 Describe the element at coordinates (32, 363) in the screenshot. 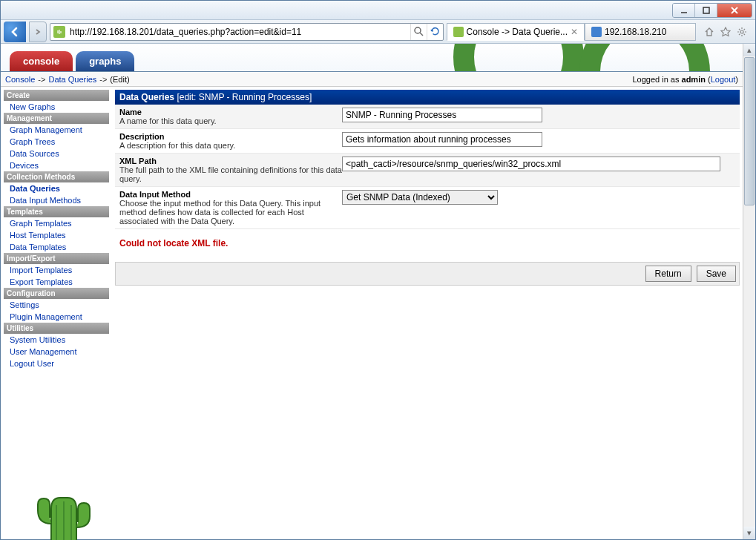

I see `sidebar-link: Logout User` at that location.